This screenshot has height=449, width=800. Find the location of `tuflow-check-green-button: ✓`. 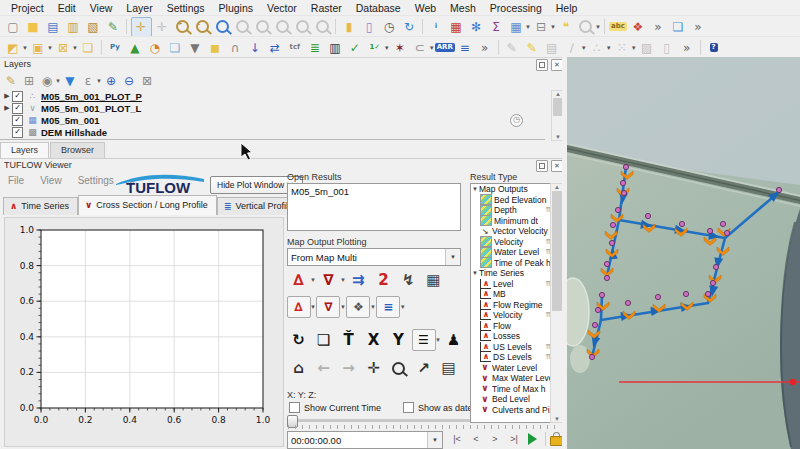

tuflow-check-green-button: ✓ is located at coordinates (354, 48).